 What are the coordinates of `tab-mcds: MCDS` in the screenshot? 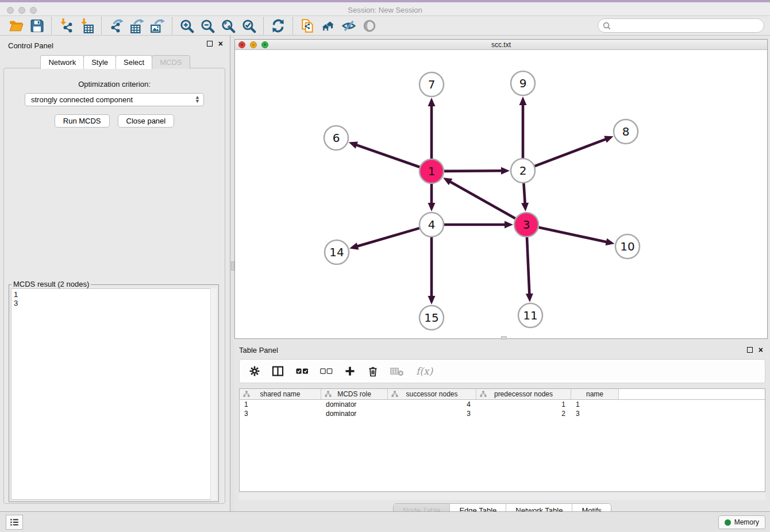 It's located at (171, 62).